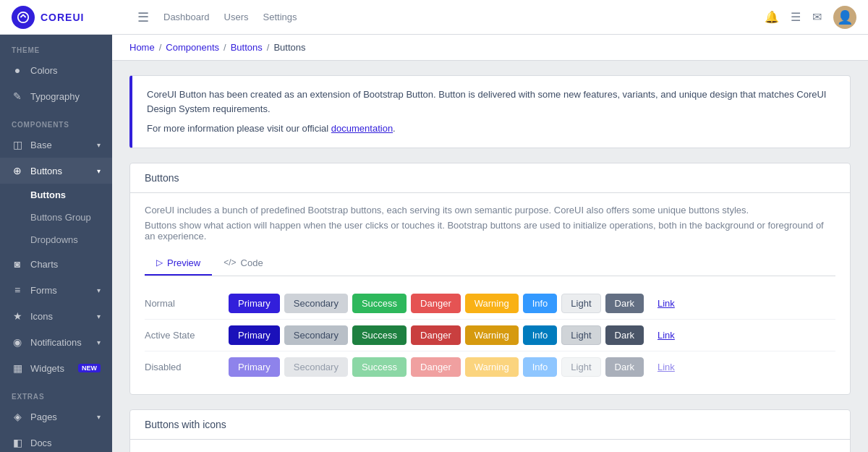  Describe the element at coordinates (490, 304) in the screenshot. I see `btn-row-normal: Normal Primary Secondary Success Danger …` at that location.